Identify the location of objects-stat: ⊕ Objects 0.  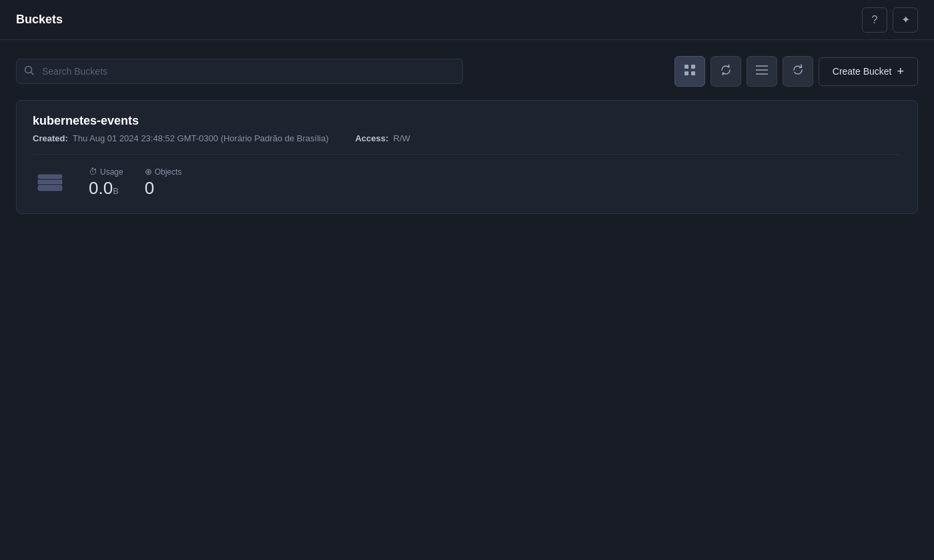
(163, 183).